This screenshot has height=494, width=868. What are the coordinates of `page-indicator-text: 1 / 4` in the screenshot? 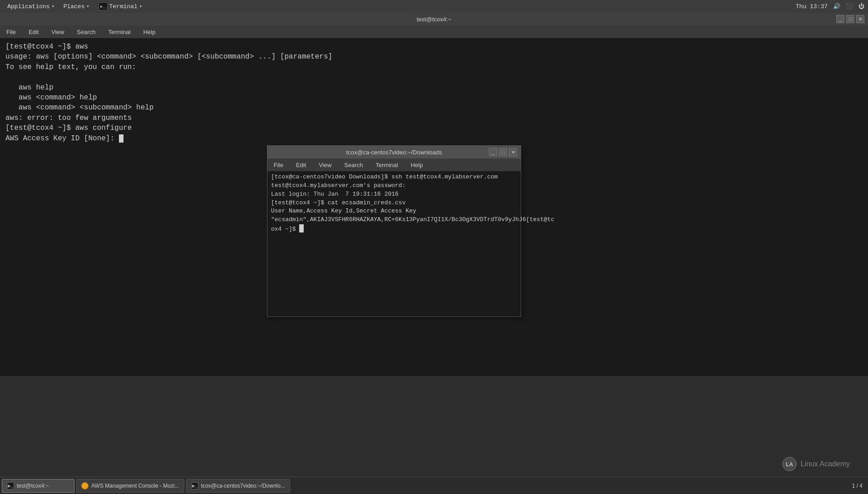 It's located at (857, 486).